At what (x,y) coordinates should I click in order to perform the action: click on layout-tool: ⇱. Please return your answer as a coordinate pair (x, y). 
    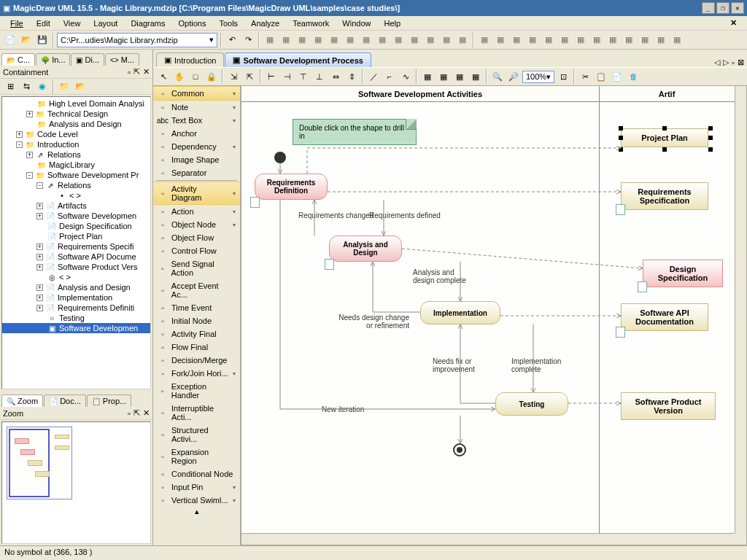
    Looking at the image, I should click on (249, 77).